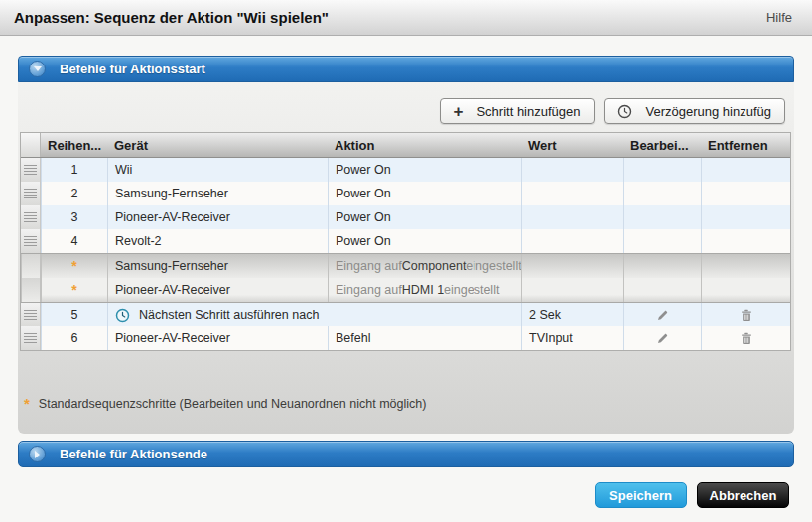 Image resolution: width=812 pixels, height=522 pixels. What do you see at coordinates (27, 403) in the screenshot?
I see `footnote-star-icon: *` at bounding box center [27, 403].